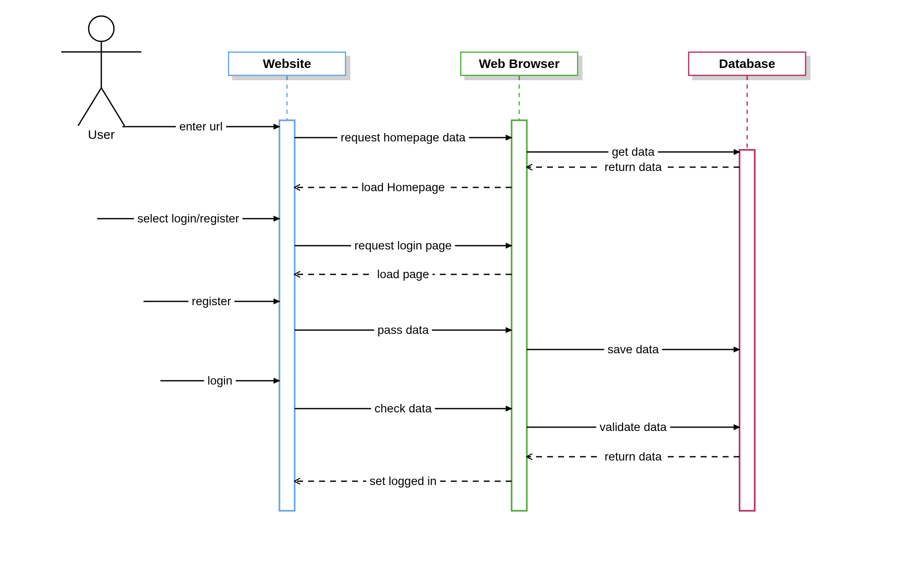  What do you see at coordinates (404, 481) in the screenshot?
I see `message-label: set logged in` at bounding box center [404, 481].